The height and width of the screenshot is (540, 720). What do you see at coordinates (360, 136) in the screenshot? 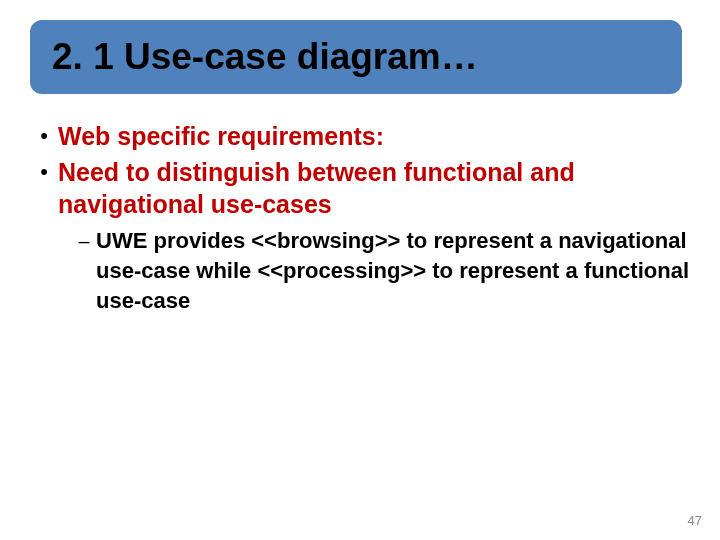
I see `bullet-item: • Web specific requirements:` at bounding box center [360, 136].